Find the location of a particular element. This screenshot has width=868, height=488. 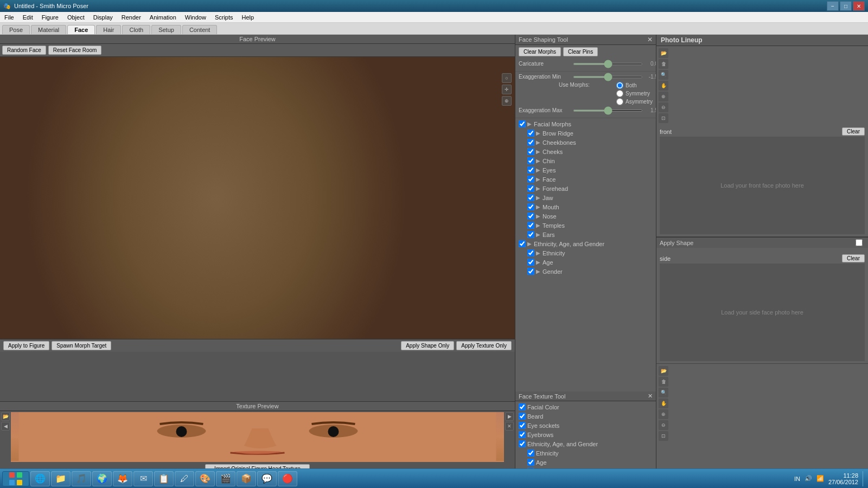

ethnicity-expand2: ▶ is located at coordinates (539, 253).